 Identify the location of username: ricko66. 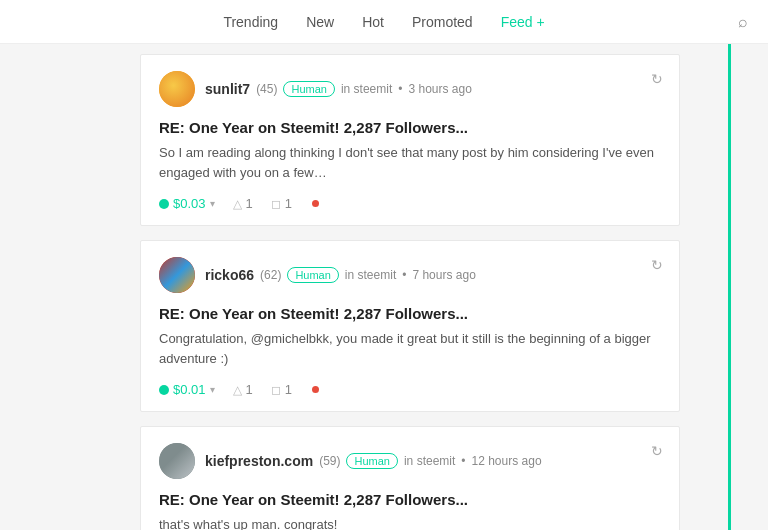
(230, 275).